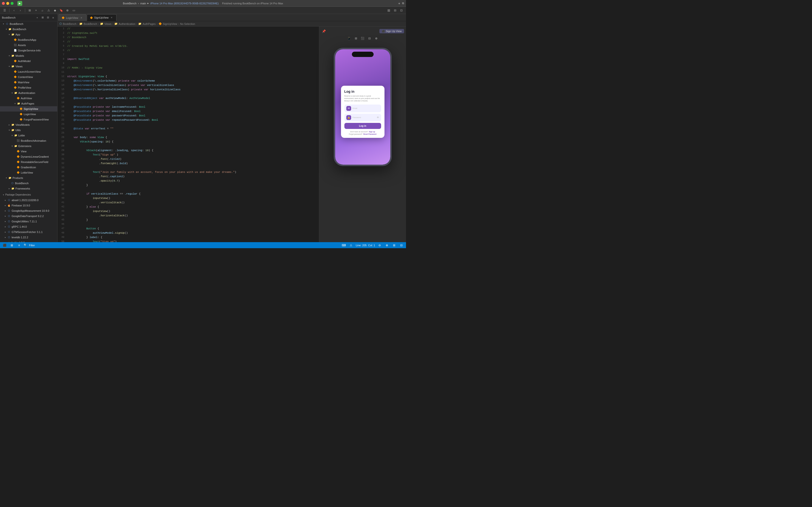  I want to click on sidebar-item: 🔶 AuthView, so click(29, 98).